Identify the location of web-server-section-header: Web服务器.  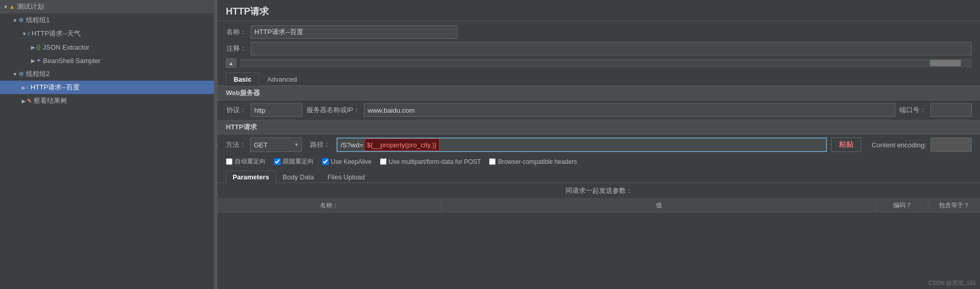
(599, 93).